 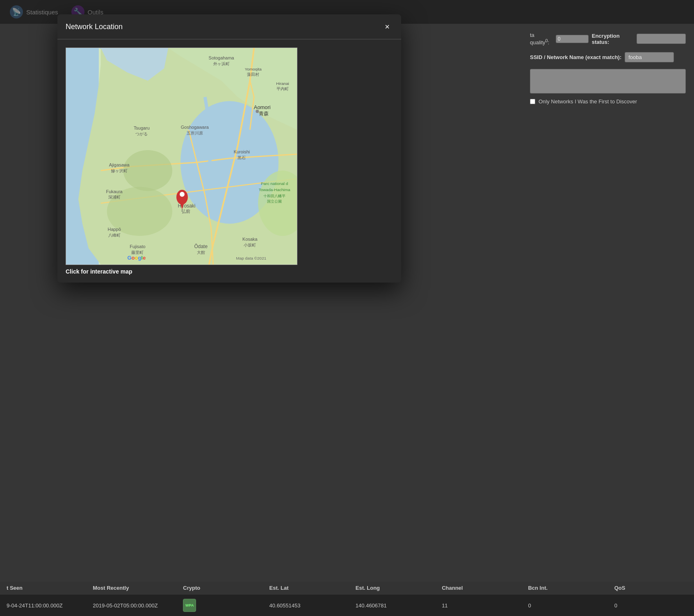 I want to click on svg-text: 平内町, so click(x=283, y=89).